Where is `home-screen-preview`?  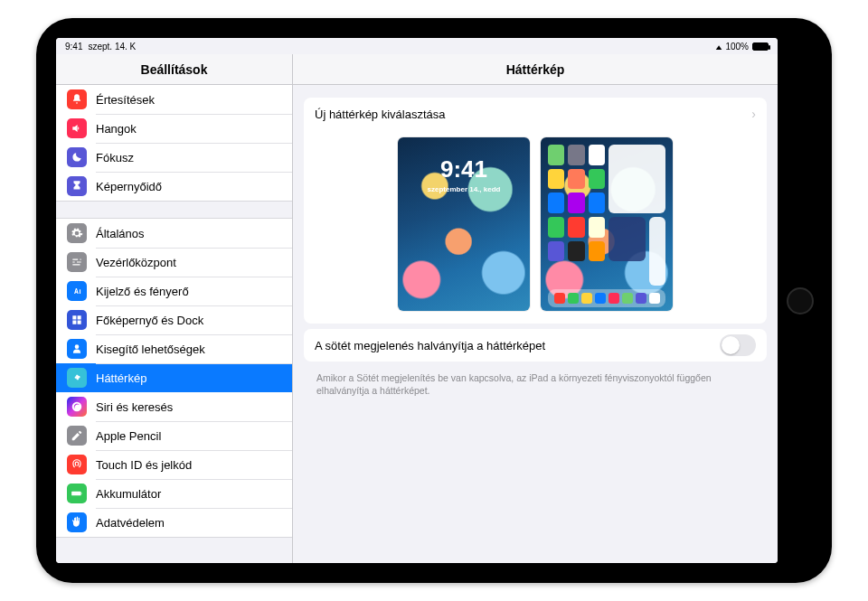
home-screen-preview is located at coordinates (607, 224).